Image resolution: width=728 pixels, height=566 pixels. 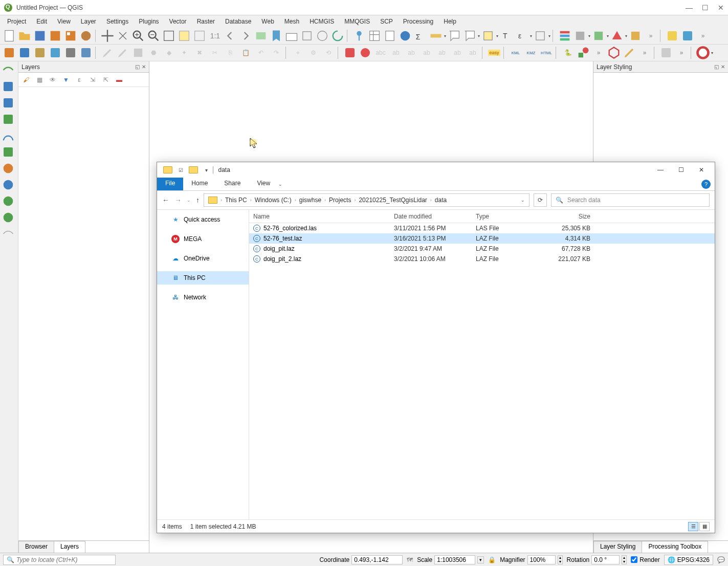 What do you see at coordinates (377, 560) in the screenshot?
I see `coordinate-input` at bounding box center [377, 560].